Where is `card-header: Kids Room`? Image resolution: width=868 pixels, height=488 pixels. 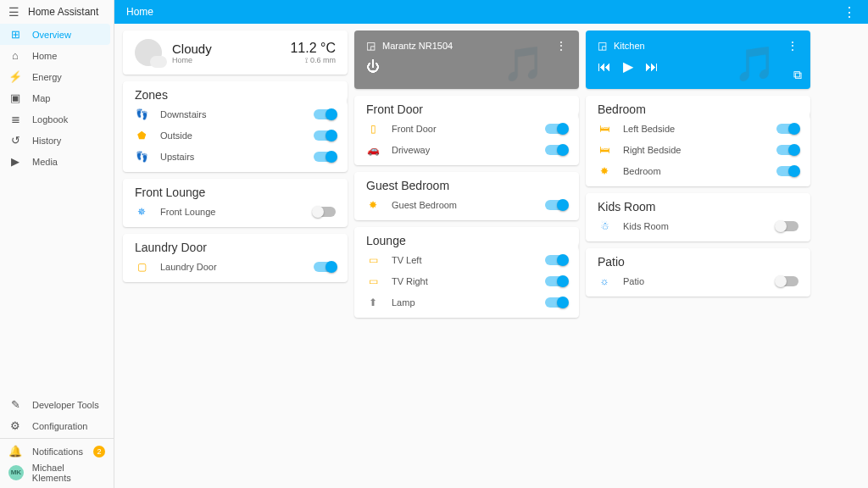
card-header: Kids Room is located at coordinates (698, 204).